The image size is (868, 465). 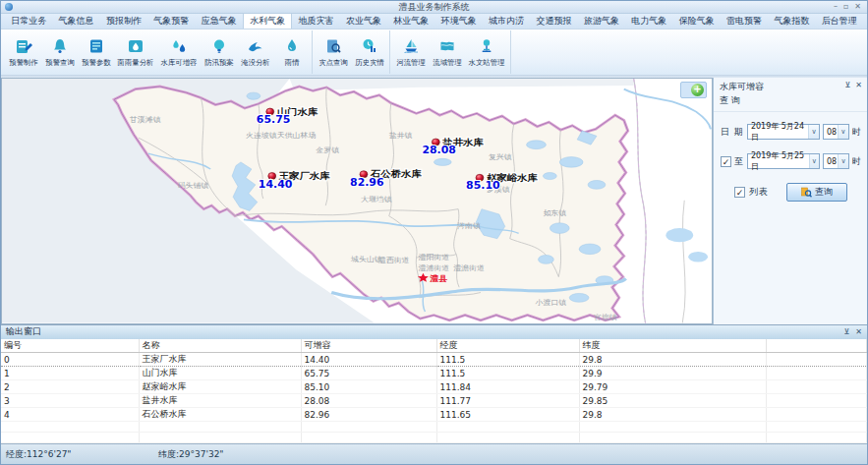 What do you see at coordinates (434, 415) in the screenshot?
I see `table-row: 4石公桥水库82.96111.6529.8` at bounding box center [434, 415].